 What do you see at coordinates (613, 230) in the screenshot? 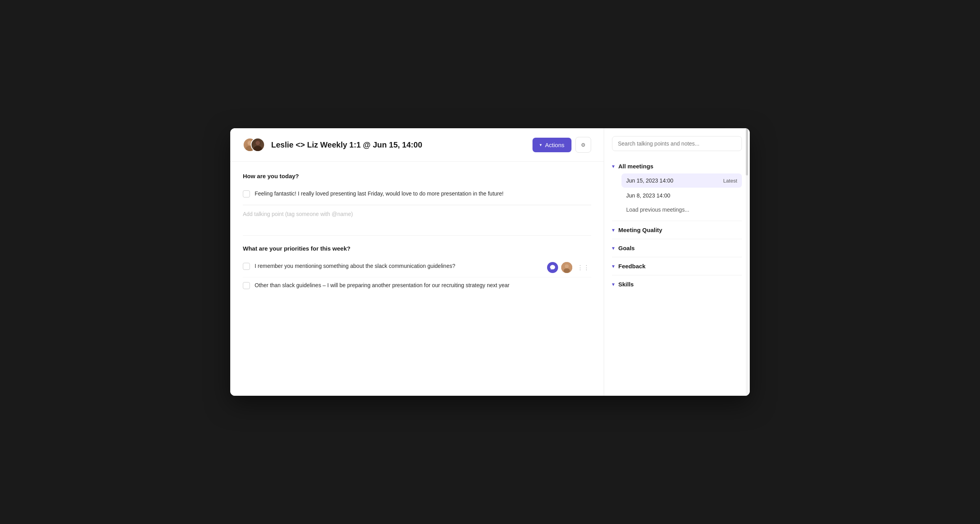
I see `chevron-down-icon-quality: ▾` at bounding box center [613, 230].